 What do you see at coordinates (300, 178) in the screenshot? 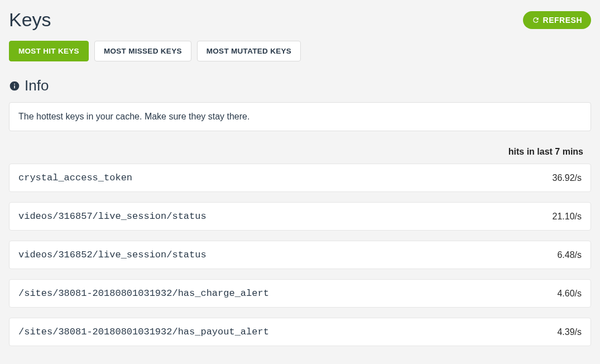
I see `table-row: crystal_access_token 36.92/s` at bounding box center [300, 178].